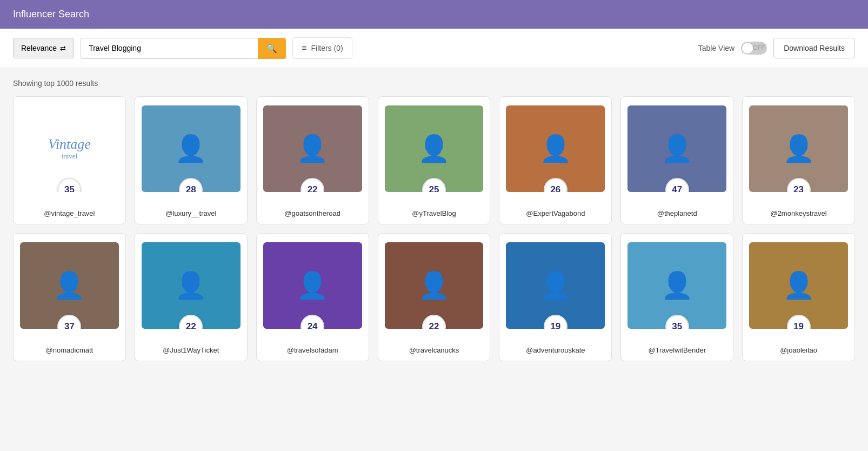 The width and height of the screenshot is (868, 451). Describe the element at coordinates (434, 83) in the screenshot. I see `results-info: Showing top 1000 results` at that location.